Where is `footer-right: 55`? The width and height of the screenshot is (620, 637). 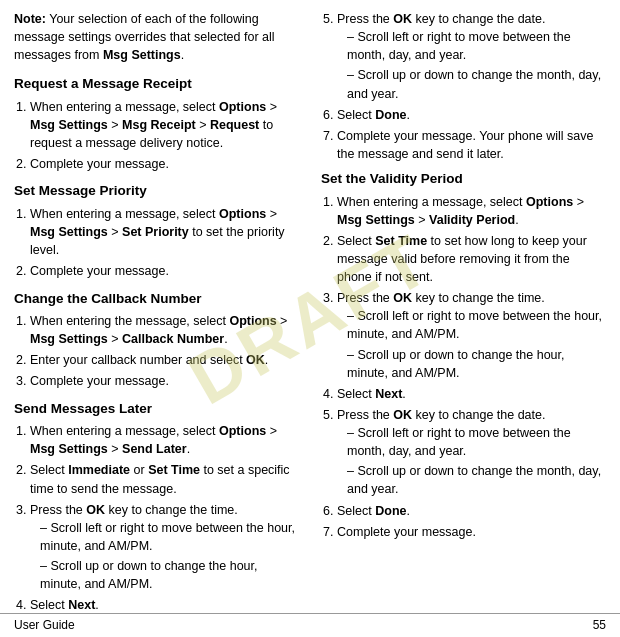
footer-right: 55 is located at coordinates (600, 626).